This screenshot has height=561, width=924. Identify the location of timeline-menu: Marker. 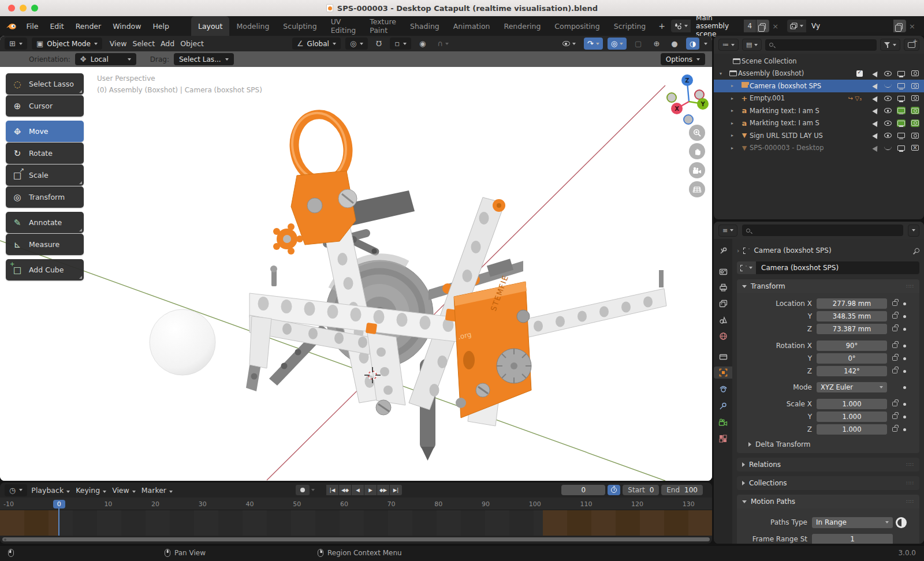
(157, 491).